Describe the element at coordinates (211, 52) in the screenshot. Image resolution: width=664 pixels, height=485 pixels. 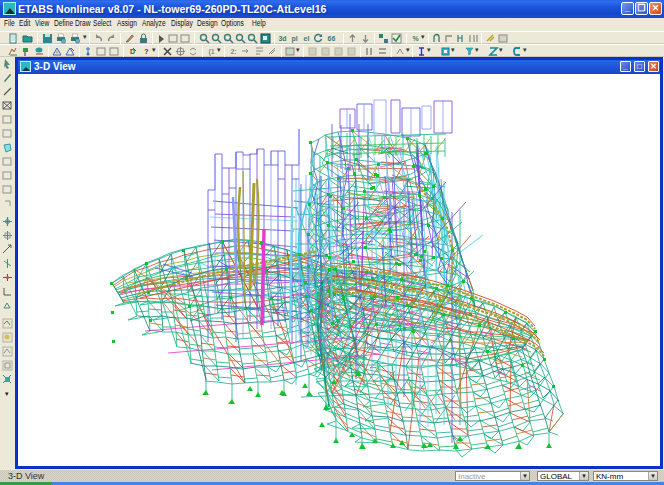
I see `svg-text: (1` at that location.